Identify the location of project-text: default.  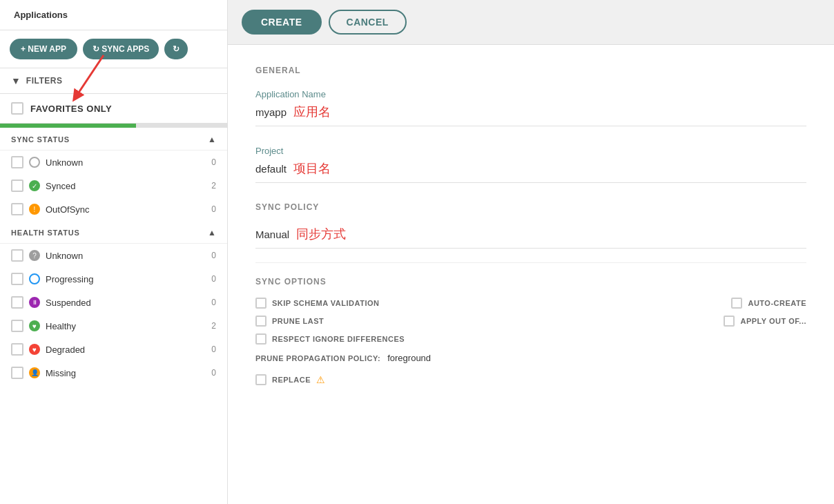
(271, 168).